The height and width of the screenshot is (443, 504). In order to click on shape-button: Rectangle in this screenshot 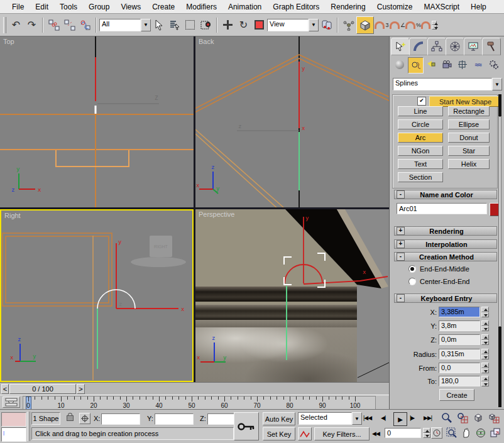, I will do `click(469, 111)`.